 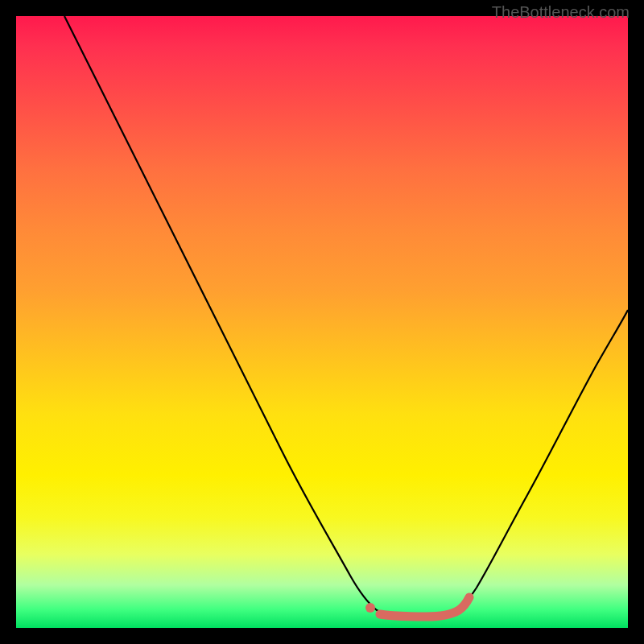 I want to click on highlight-segment, so click(x=425, y=607).